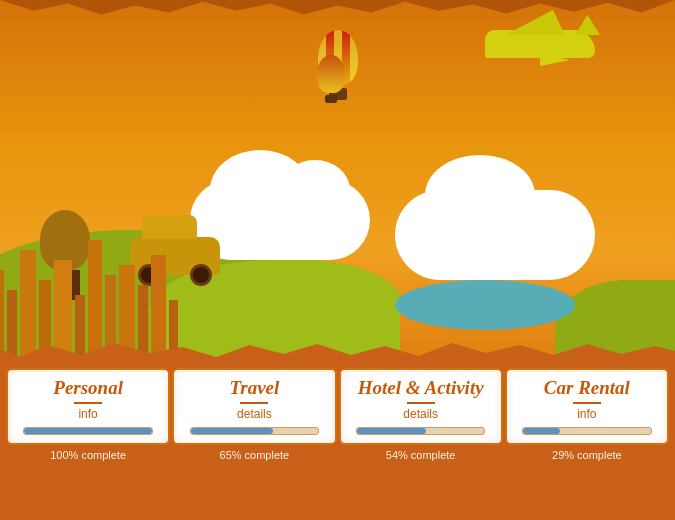  Describe the element at coordinates (587, 455) in the screenshot. I see `complete-label-car-rental: 29% complete` at that location.